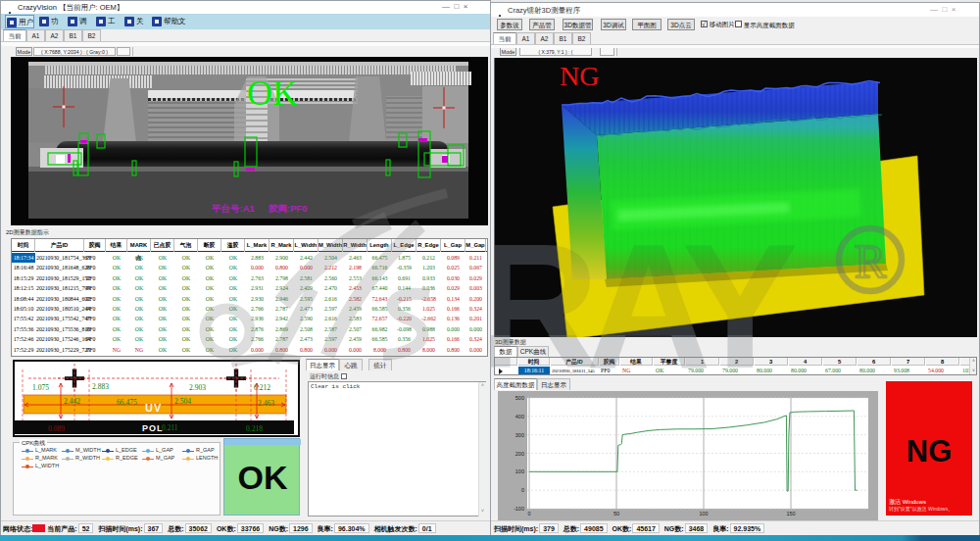 This screenshot has height=541, width=980. Describe the element at coordinates (579, 76) in the screenshot. I see `svg-text: NG` at that location.